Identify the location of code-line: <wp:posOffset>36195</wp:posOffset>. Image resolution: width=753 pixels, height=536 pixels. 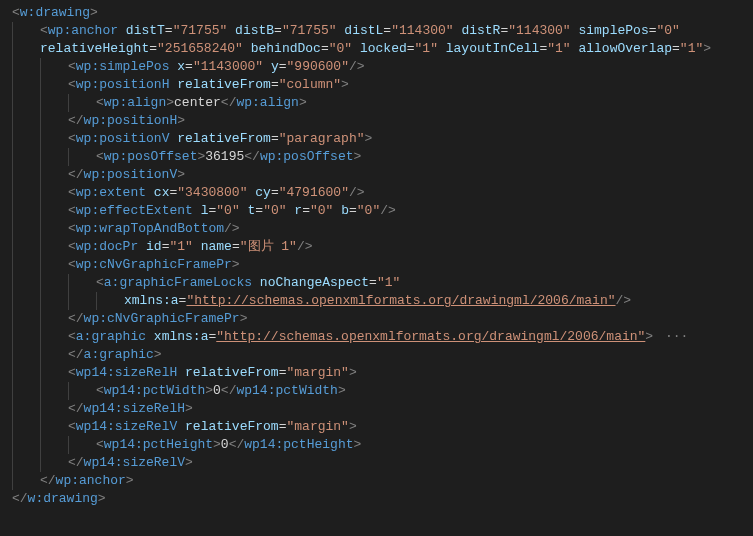
(376, 157).